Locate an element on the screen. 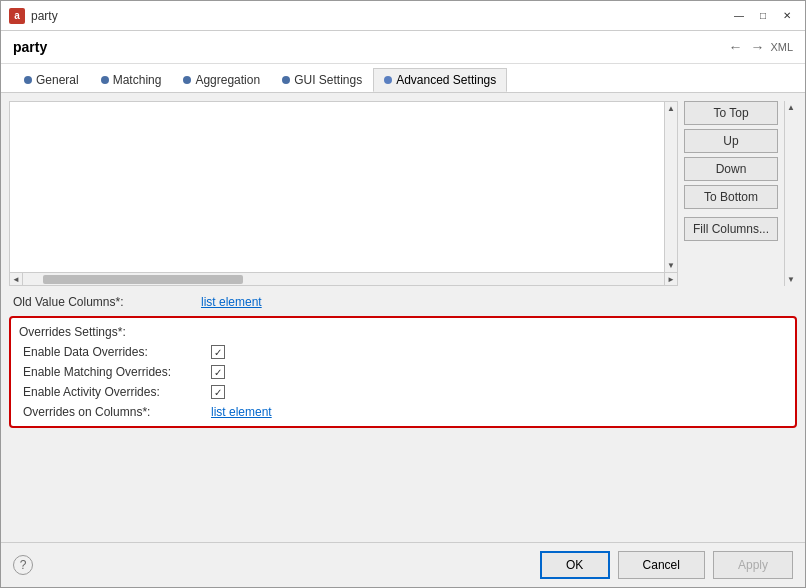  xml-label: XML is located at coordinates (782, 47).